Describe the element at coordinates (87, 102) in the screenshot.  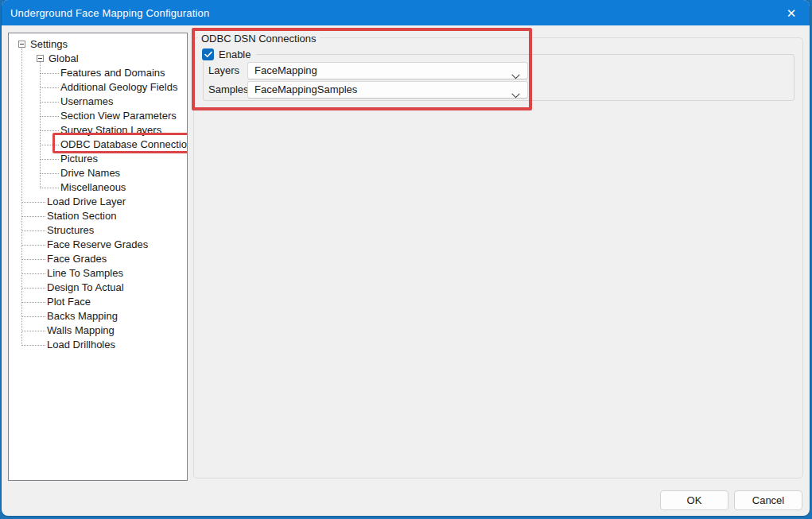
I see `tree-item-label: Usernames` at that location.